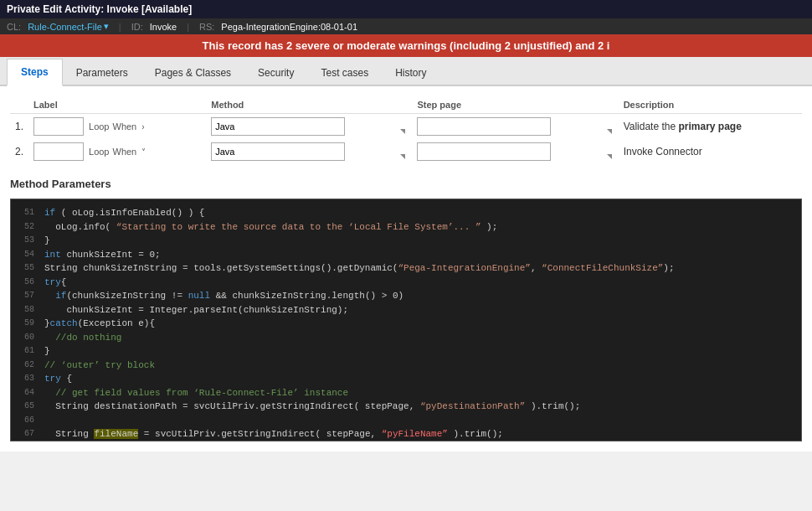  Describe the element at coordinates (710, 106) in the screenshot. I see `col-description: Description` at that location.